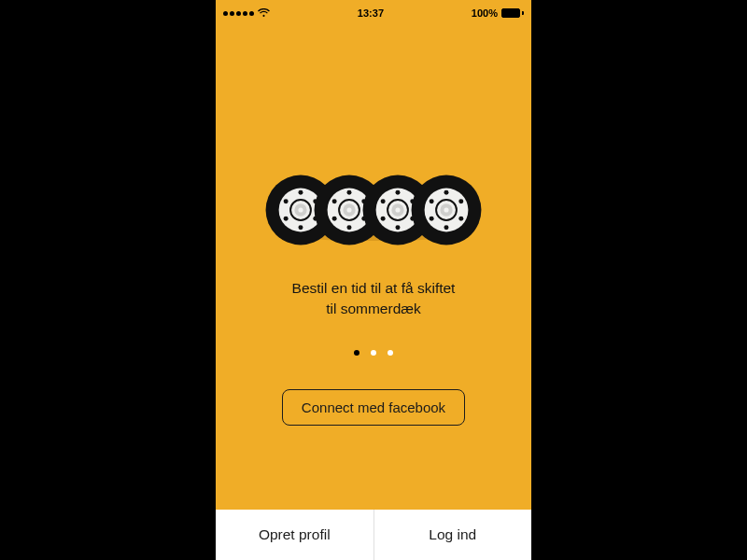 The height and width of the screenshot is (560, 747). Describe the element at coordinates (374, 308) in the screenshot. I see `caption-line-2: til sommerdæk` at that location.